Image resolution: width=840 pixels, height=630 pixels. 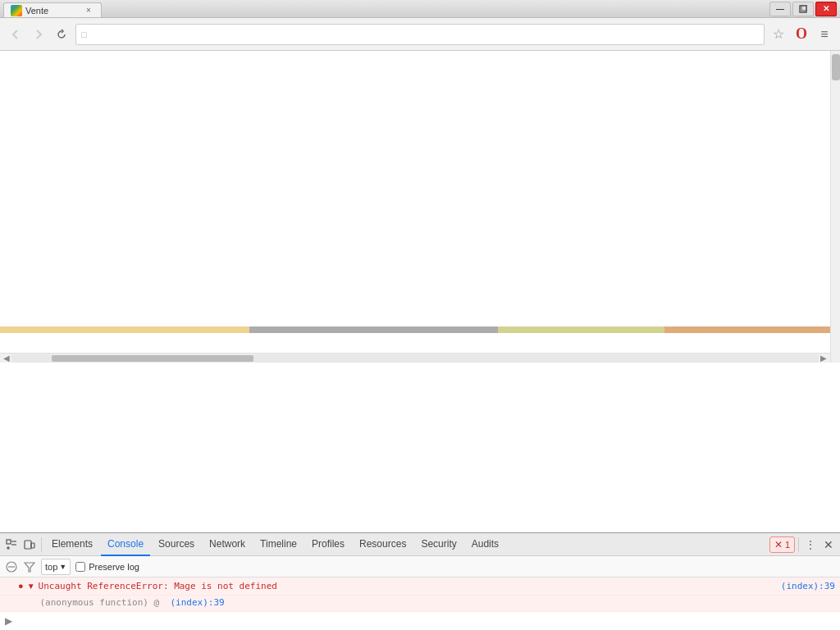 What do you see at coordinates (420, 604) in the screenshot?
I see `console-error-sub-row: (anonymous function) @ (index):39` at bounding box center [420, 604].